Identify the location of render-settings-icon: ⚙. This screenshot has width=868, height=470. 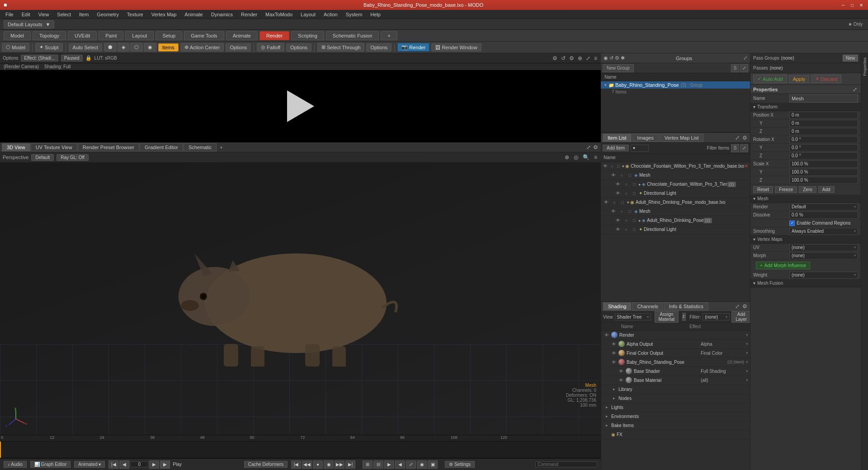
(571, 58).